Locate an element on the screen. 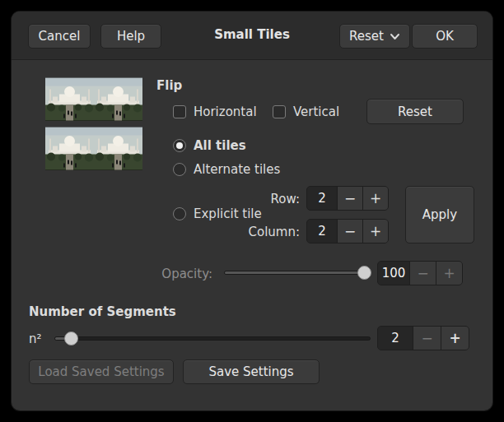  opacity-spinbutton: 100 − + is located at coordinates (420, 273).